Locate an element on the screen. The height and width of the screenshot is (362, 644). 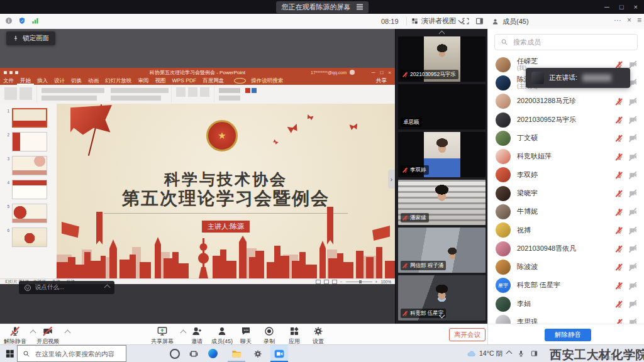
member-row: 丁文硕 is located at coordinates (566, 138).